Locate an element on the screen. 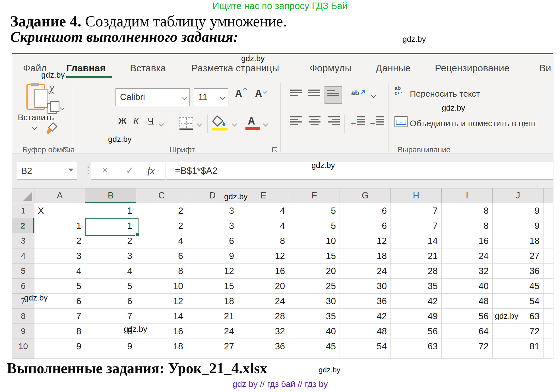 This screenshot has height=392, width=560. underline-button: Ч is located at coordinates (151, 121).